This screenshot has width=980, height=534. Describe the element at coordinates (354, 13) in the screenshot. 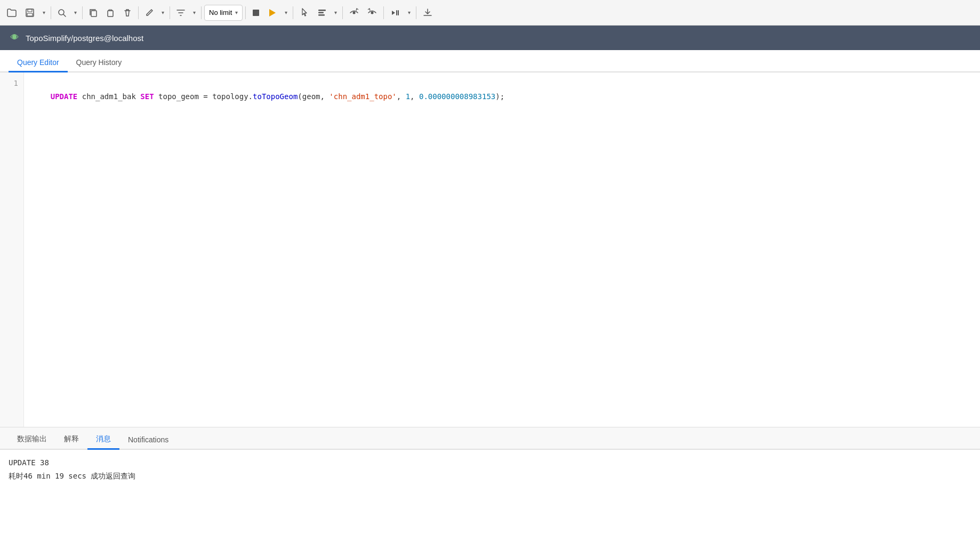

I see `commit-btn` at that location.